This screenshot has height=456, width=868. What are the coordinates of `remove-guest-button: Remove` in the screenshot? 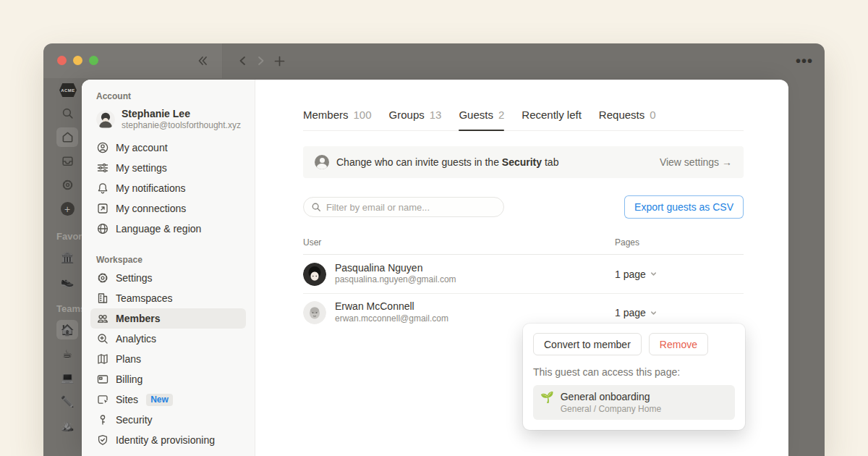 It's located at (678, 345).